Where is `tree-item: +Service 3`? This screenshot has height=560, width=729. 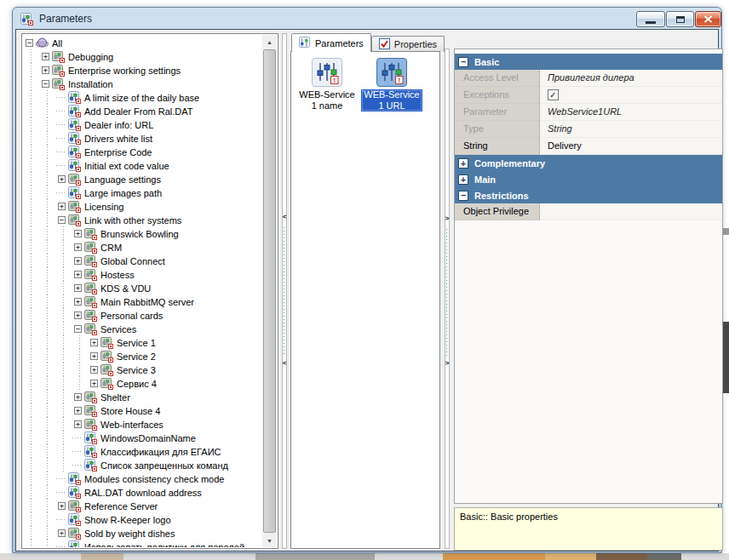 tree-item: +Service 3 is located at coordinates (143, 369).